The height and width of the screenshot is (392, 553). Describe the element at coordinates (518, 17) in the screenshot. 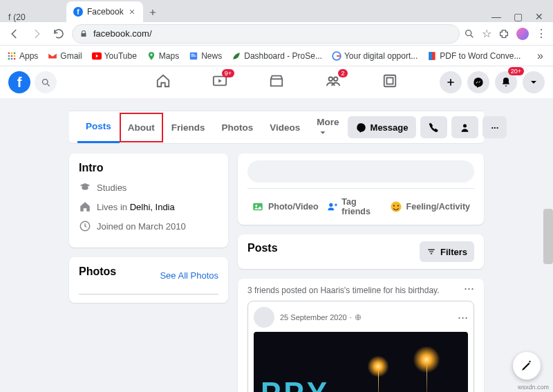

I see `maximize-icon: ▢` at that location.